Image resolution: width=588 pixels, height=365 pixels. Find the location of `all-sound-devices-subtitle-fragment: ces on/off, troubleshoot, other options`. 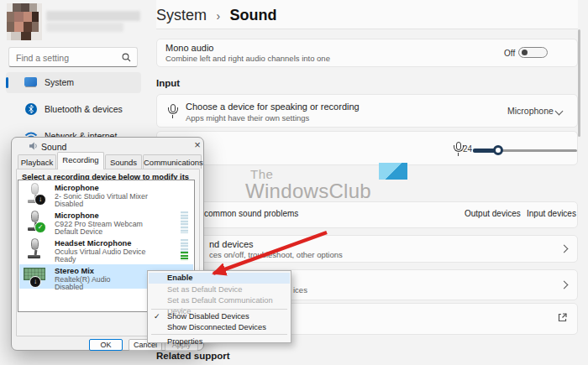

all-sound-devices-subtitle-fragment: ces on/off, troubleshoot, other options is located at coordinates (276, 255).